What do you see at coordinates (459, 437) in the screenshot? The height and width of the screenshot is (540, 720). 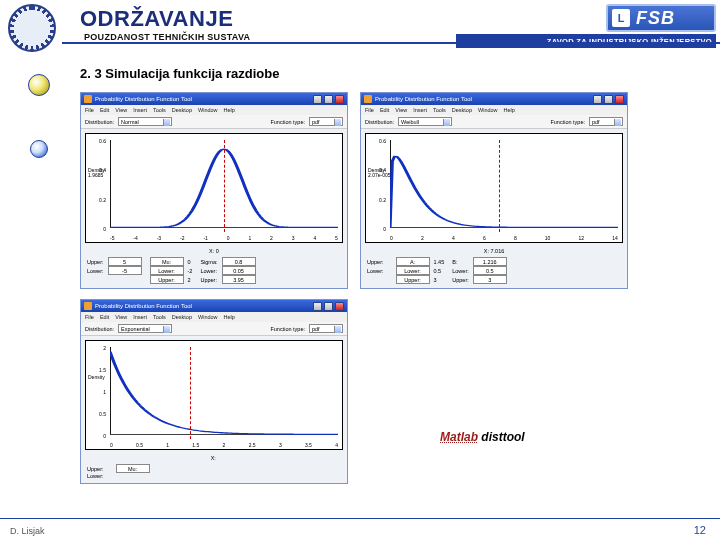 I see `caption-matlab: Matlab` at bounding box center [459, 437].